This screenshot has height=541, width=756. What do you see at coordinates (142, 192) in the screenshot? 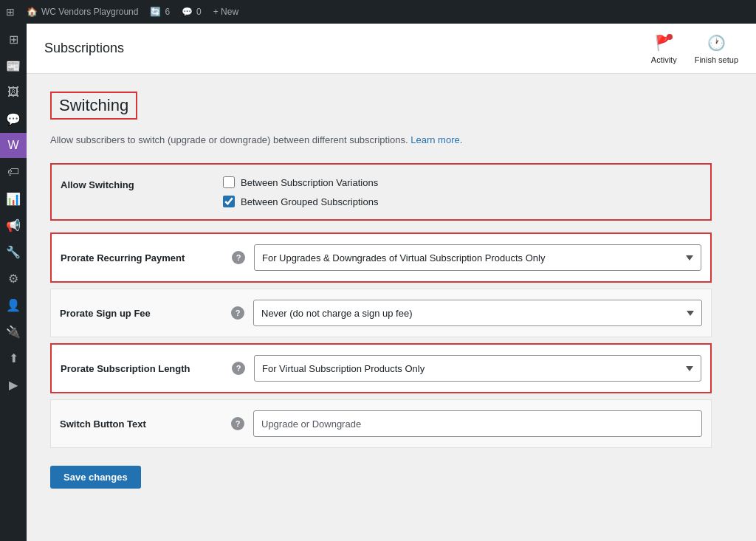
I see `allow-switching-label: Allow Switching` at bounding box center [142, 192].